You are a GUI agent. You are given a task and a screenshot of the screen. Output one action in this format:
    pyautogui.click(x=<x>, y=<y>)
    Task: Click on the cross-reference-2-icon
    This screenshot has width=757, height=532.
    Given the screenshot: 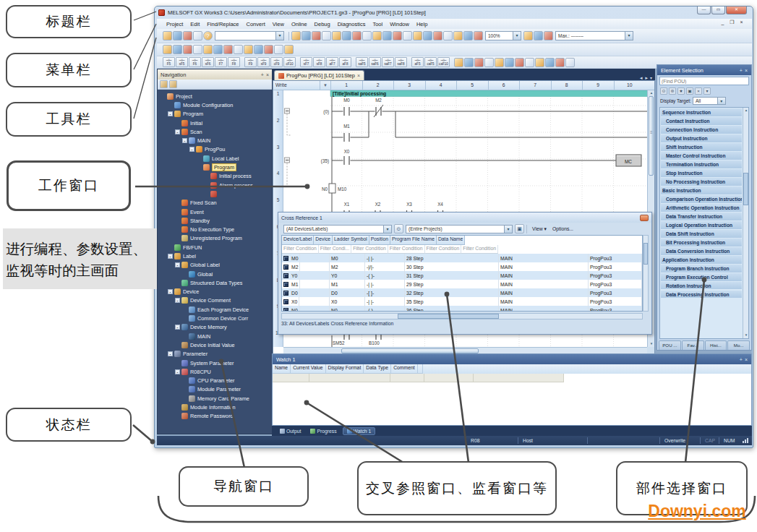 What is the action you would take?
    pyautogui.click(x=218, y=49)
    